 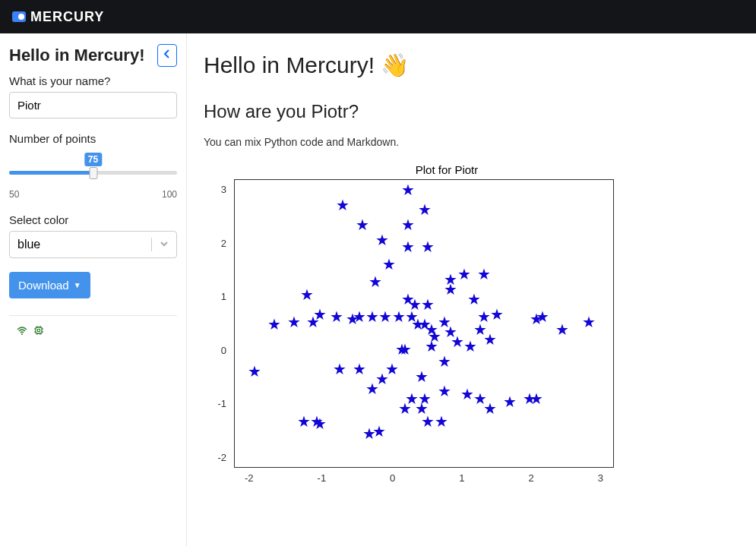 I want to click on chevron-left-icon, so click(x=167, y=55).